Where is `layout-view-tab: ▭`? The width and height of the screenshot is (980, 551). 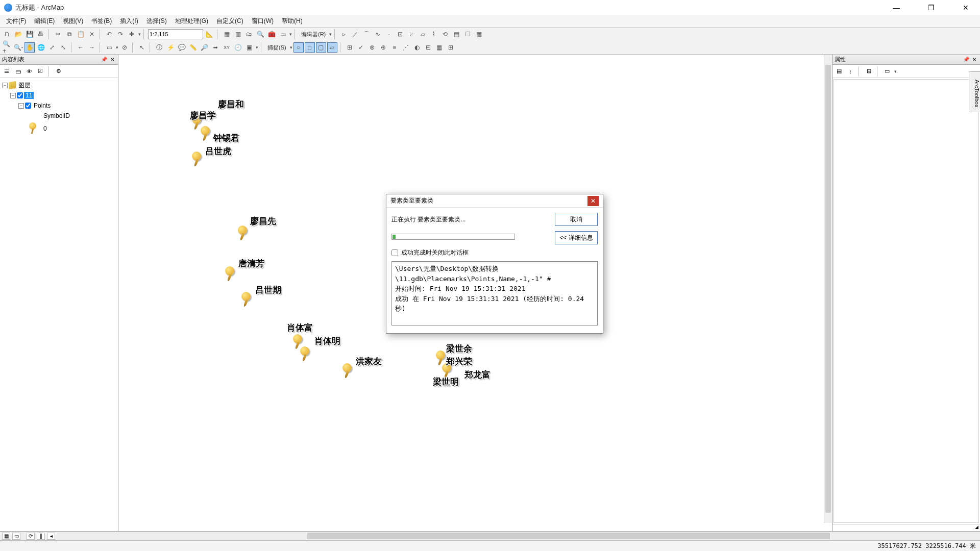
layout-view-tab: ▭ is located at coordinates (16, 536).